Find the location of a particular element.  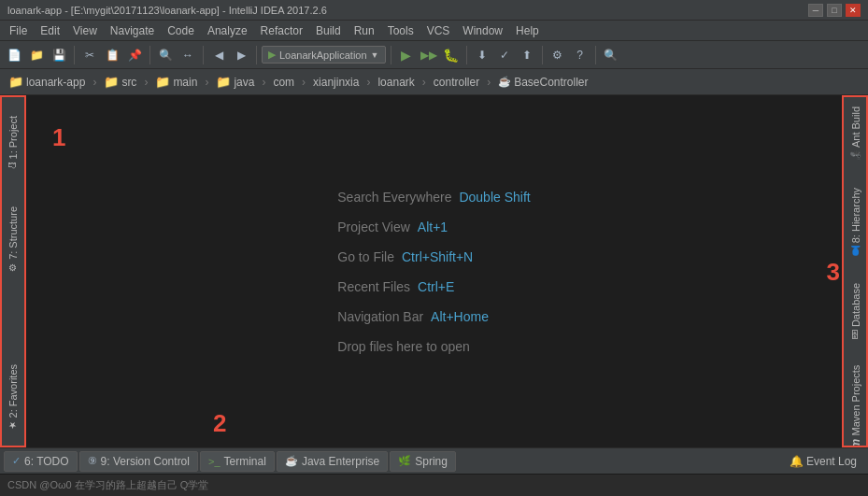

run-config-selector: ▶ LoanarkApplication ▼ is located at coordinates (323, 54).